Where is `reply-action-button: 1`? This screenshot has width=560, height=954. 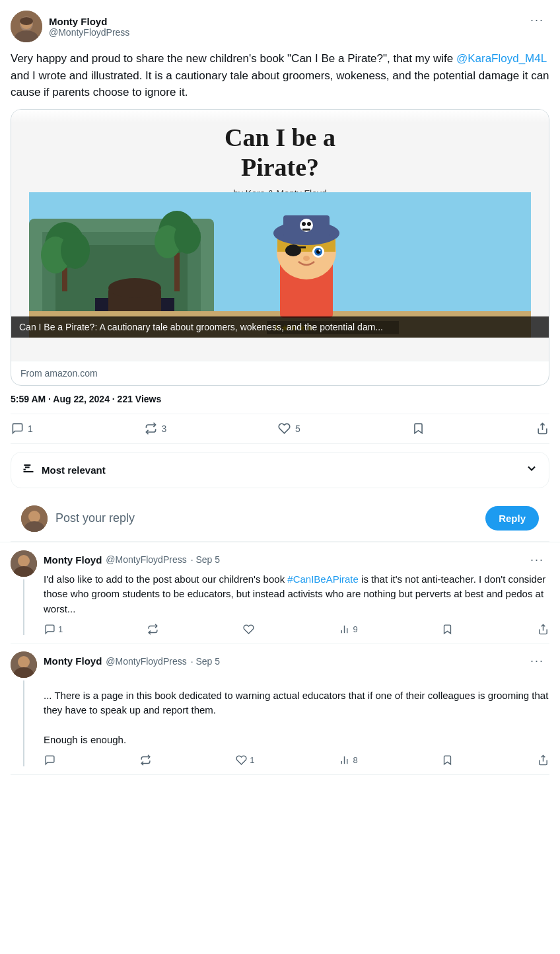 reply-action-button: 1 is located at coordinates (22, 429).